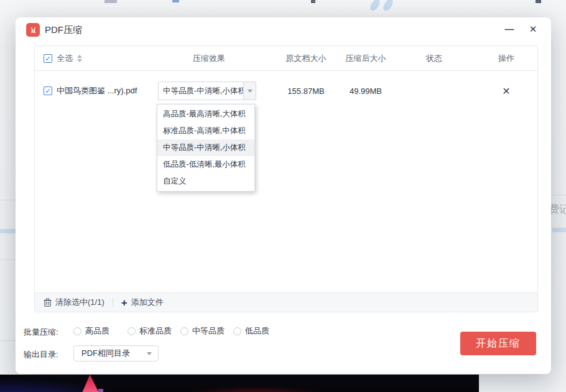  What do you see at coordinates (557, 209) in the screenshot?
I see `background-clipped-text: 费记` at bounding box center [557, 209].